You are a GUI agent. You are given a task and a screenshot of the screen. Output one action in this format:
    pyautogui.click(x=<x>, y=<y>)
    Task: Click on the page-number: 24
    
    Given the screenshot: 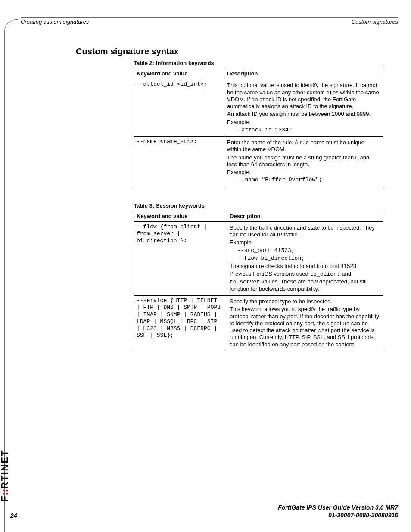 What is the action you would take?
    pyautogui.click(x=14, y=516)
    